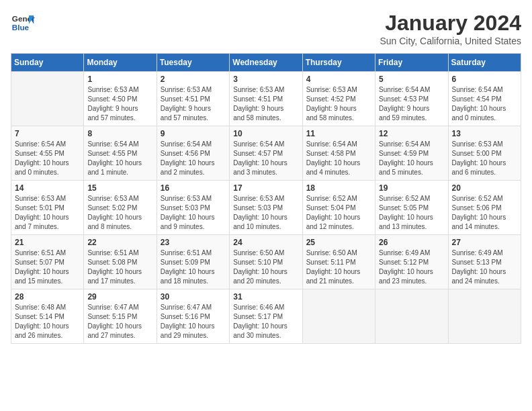 This screenshot has width=532, height=411. Describe the element at coordinates (266, 63) in the screenshot. I see `weekday-header-row: SundayMondayTuesdayWednesdayThursdayFrid…` at that location.